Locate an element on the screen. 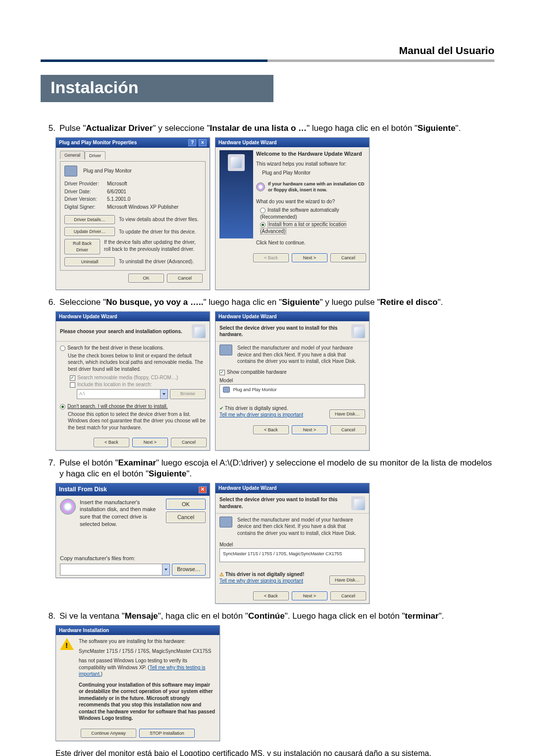 The width and height of the screenshot is (535, 756). continue-anyway-button: Continue Anyway is located at coordinates (108, 733).